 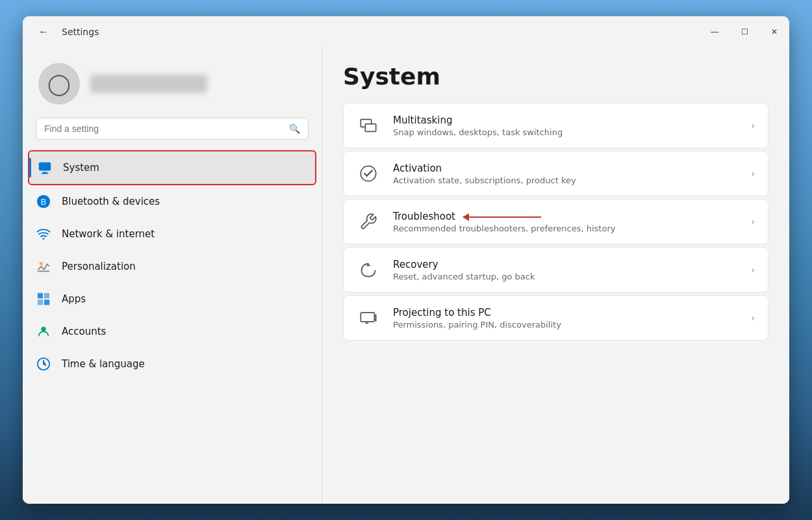 I want to click on multitasking-icon, so click(x=368, y=125).